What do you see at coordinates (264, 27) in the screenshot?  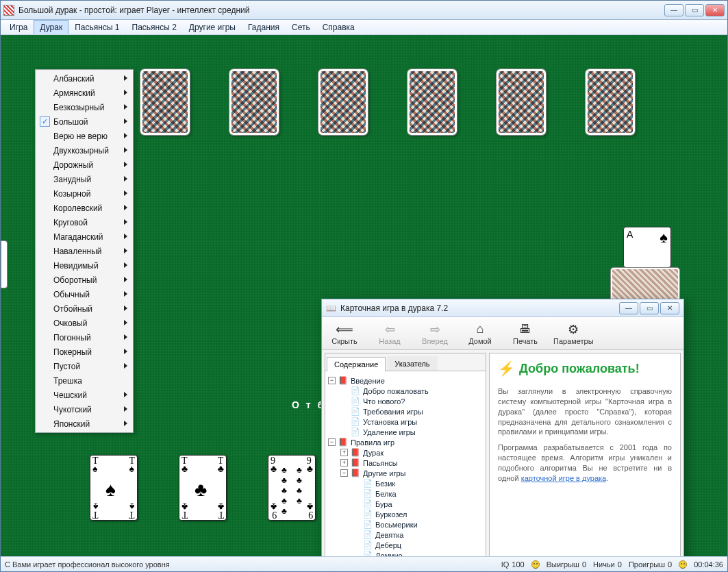 I see `menu-гадания: Гадания` at bounding box center [264, 27].